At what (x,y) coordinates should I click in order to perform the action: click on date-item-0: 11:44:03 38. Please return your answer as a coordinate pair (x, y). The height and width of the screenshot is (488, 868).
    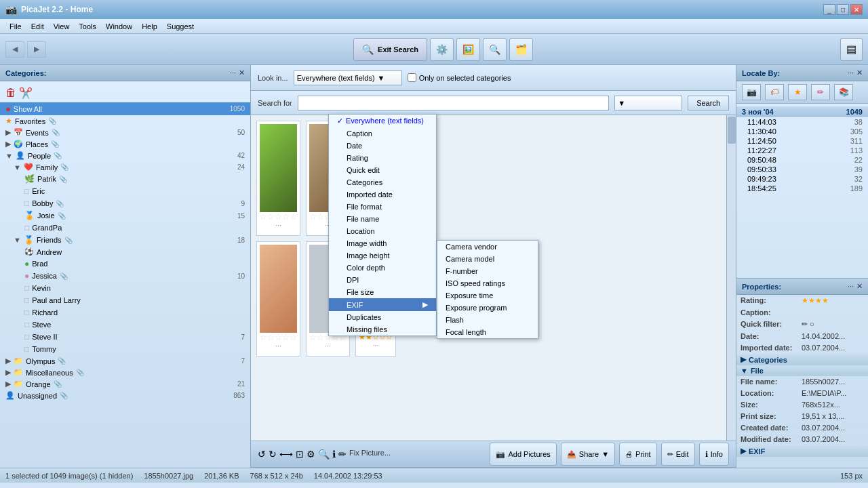
    Looking at the image, I should click on (802, 122).